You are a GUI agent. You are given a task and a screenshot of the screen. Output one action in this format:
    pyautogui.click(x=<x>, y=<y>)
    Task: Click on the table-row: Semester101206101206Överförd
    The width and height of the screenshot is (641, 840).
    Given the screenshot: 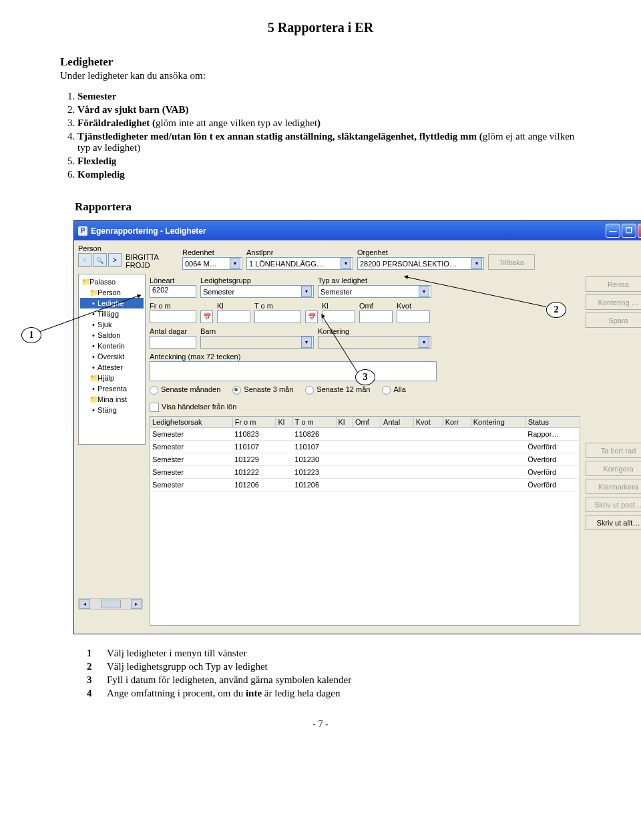 What is the action you would take?
    pyautogui.click(x=365, y=485)
    